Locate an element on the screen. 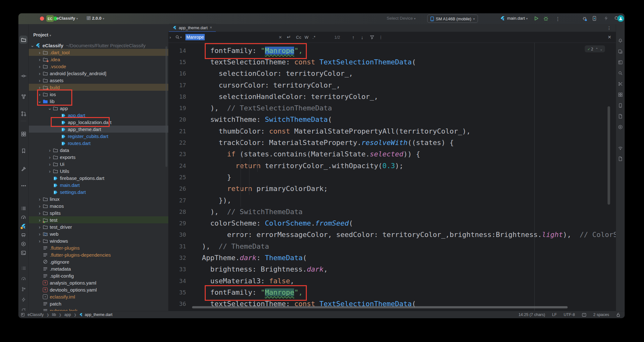 The width and height of the screenshot is (644, 342). tree-item--idea: ›✱.idea is located at coordinates (99, 59).